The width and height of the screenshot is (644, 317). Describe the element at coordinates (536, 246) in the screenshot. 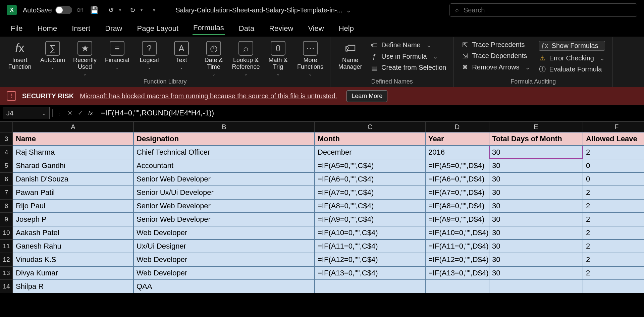

I see `cell-E11: 30` at that location.